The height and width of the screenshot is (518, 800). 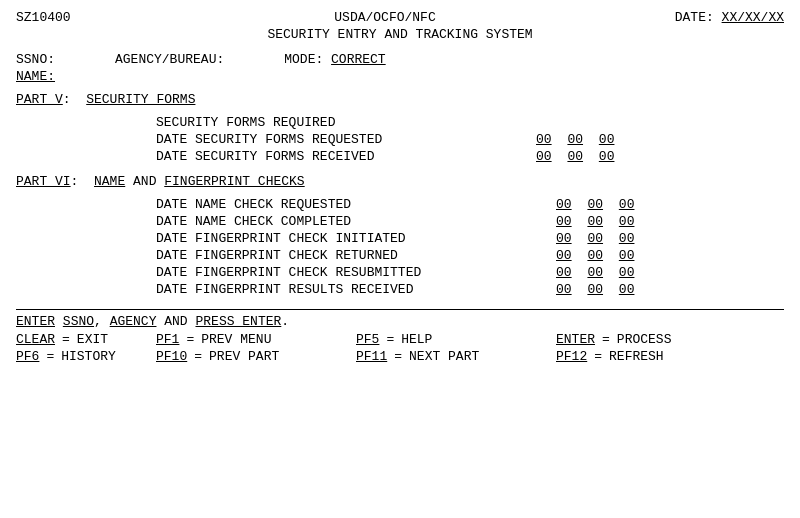 What do you see at coordinates (385, 18) in the screenshot?
I see `org-name: USDA/OCFO/NFC` at bounding box center [385, 18].